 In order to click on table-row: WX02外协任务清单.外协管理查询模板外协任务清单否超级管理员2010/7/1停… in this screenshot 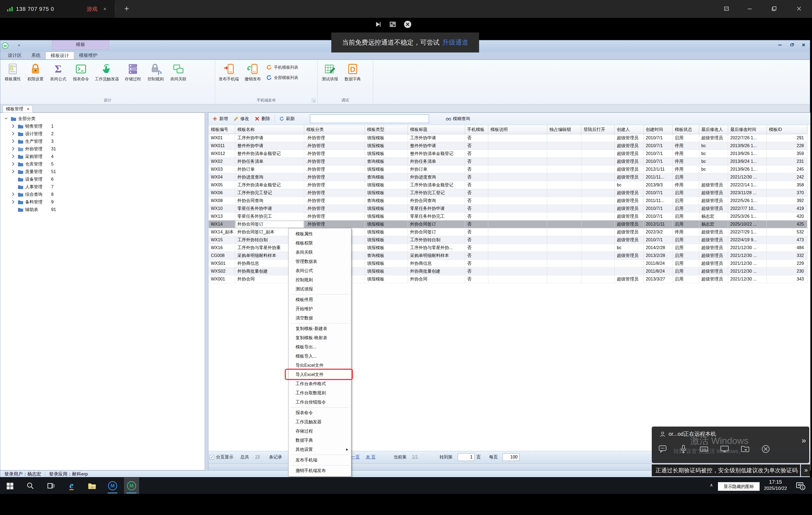, I will do `click(508, 162)`.